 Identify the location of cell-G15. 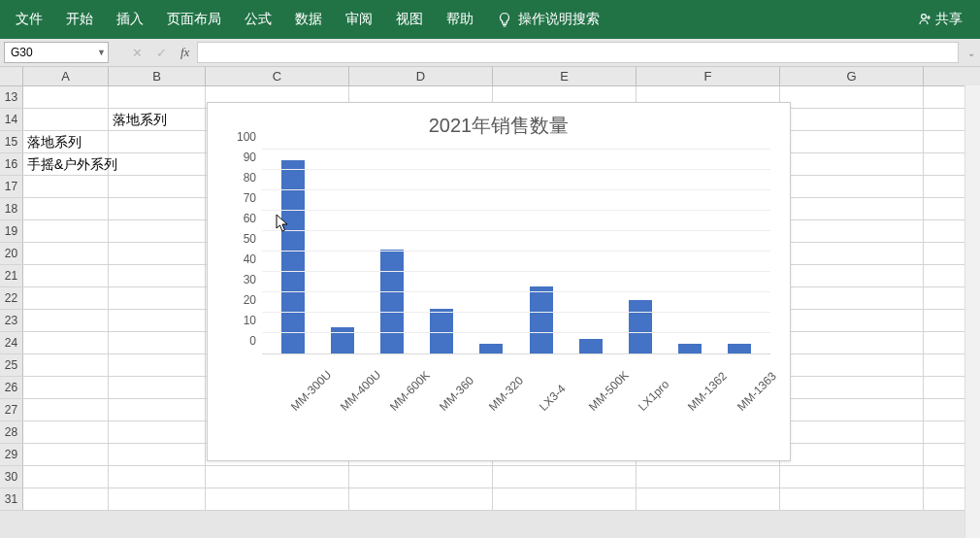
(852, 142).